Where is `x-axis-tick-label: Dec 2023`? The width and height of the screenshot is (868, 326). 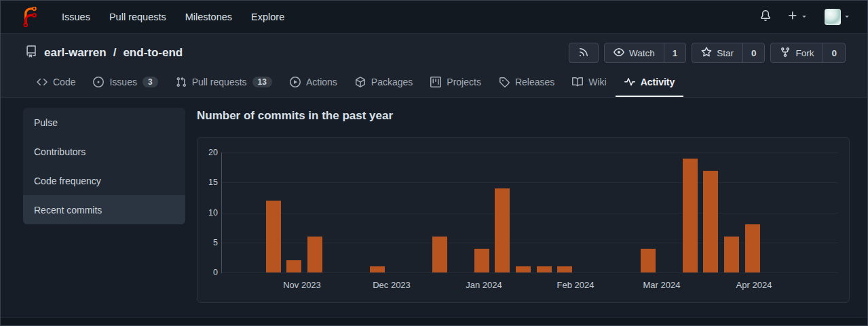
x-axis-tick-label: Dec 2023 is located at coordinates (392, 285).